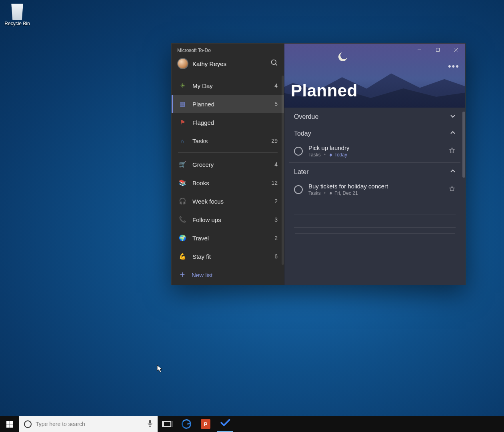  Describe the element at coordinates (376, 186) in the screenshot. I see `task-title: Buy tickets for holiday concert` at that location.